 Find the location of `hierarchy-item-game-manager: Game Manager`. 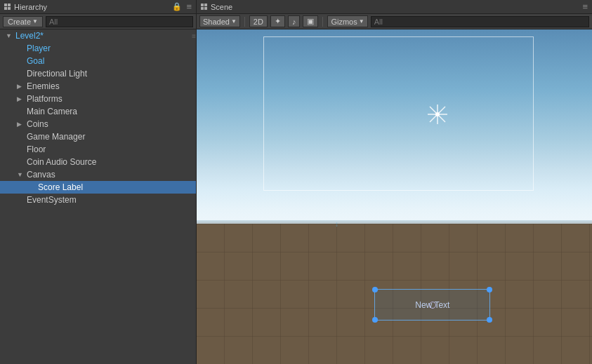

hierarchy-item-game-manager: Game Manager is located at coordinates (98, 137).